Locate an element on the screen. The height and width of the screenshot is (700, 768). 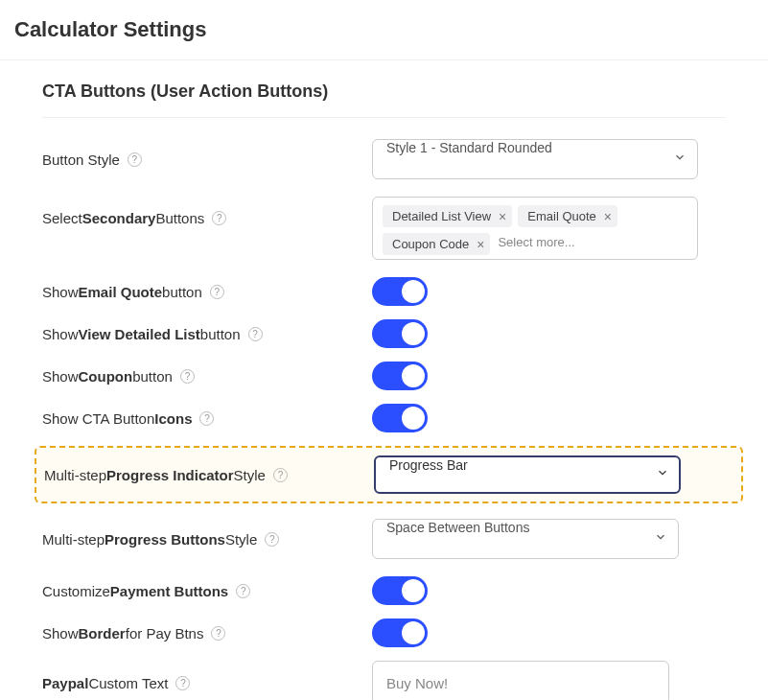
label-show-email-quote: Show Email Quote button ? is located at coordinates (207, 292).